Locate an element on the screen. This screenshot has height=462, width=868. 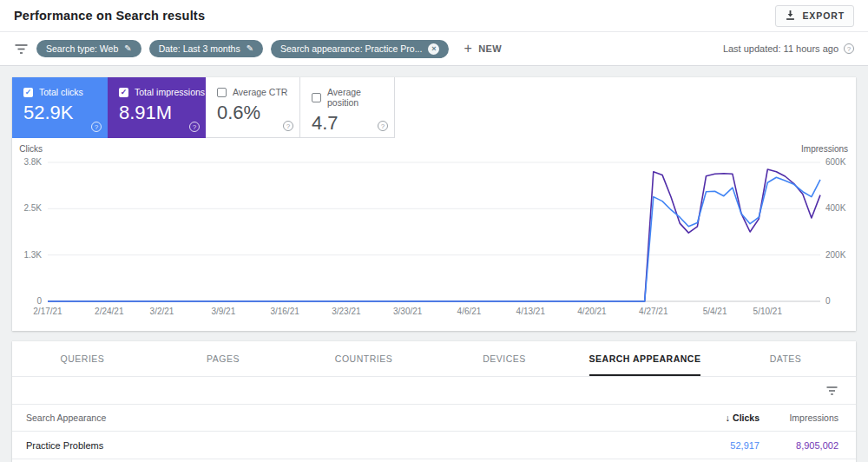
svg-text: 3/30/21 is located at coordinates (408, 311).